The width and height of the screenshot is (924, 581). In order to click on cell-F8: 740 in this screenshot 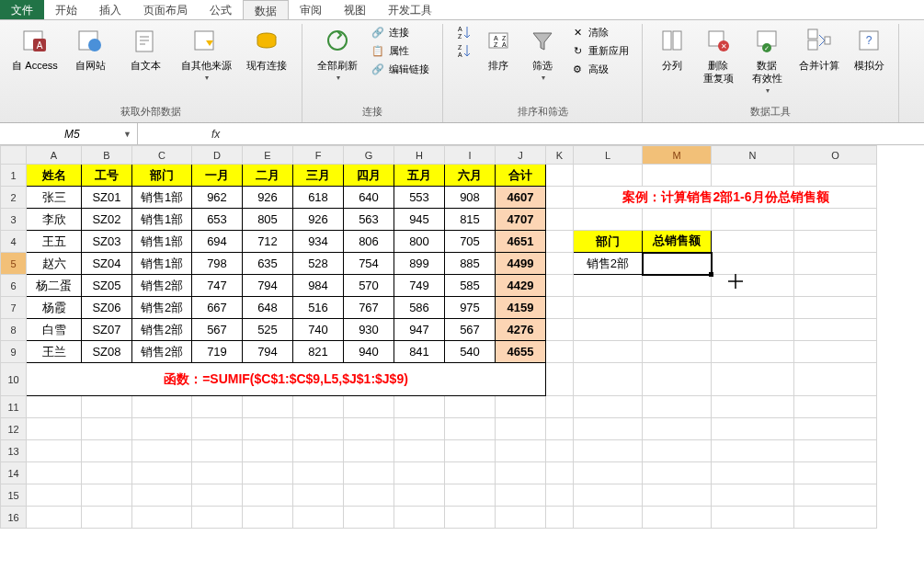, I will do `click(318, 330)`.